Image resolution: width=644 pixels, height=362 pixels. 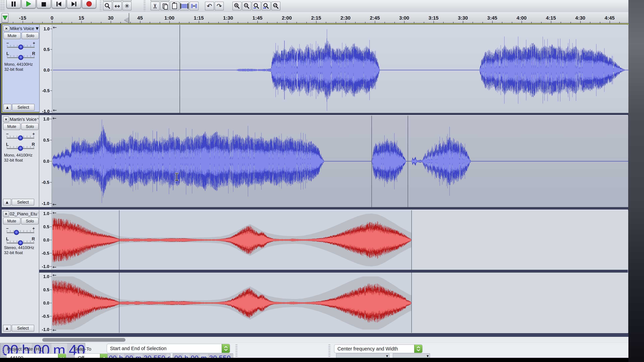 I want to click on zoom-toggle-button, so click(x=276, y=6).